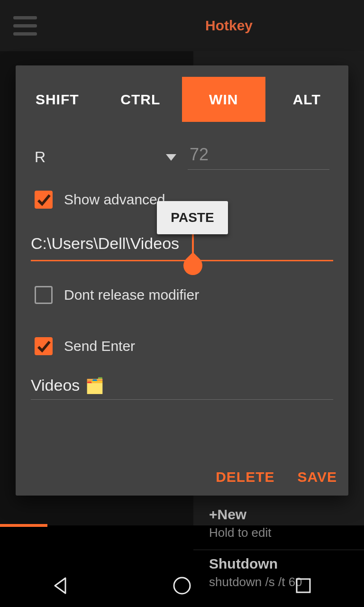  I want to click on dont-release-row: Dont release modifier, so click(182, 295).